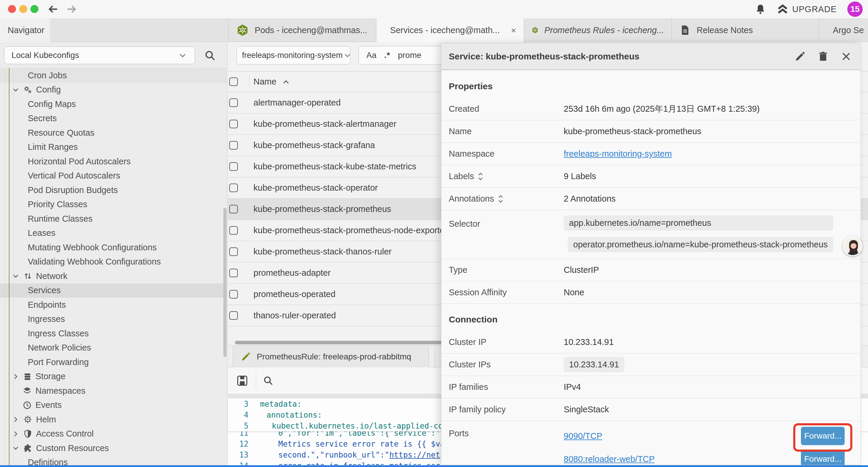 The image size is (868, 467). What do you see at coordinates (12, 9) in the screenshot?
I see `close-window-button` at bounding box center [12, 9].